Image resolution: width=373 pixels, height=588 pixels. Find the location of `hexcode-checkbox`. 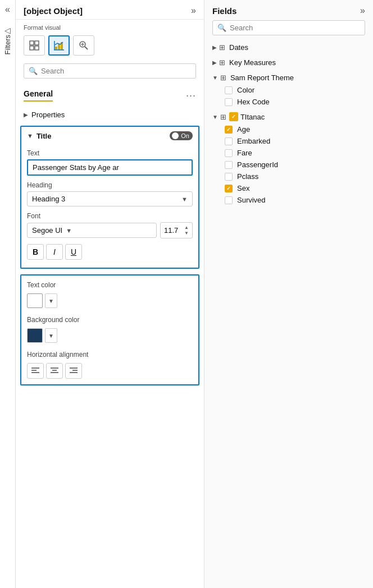

hexcode-checkbox is located at coordinates (229, 102).